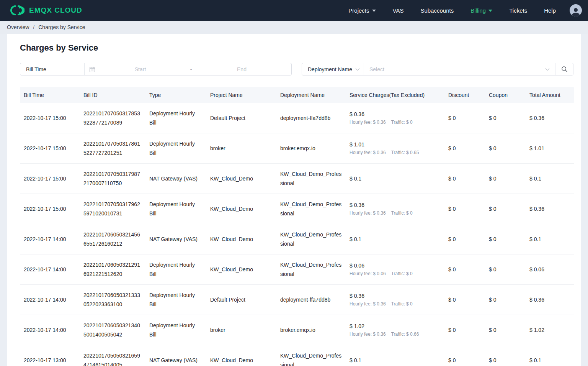 The image size is (588, 366). I want to click on cell-total-amount: $ 0.06, so click(550, 269).